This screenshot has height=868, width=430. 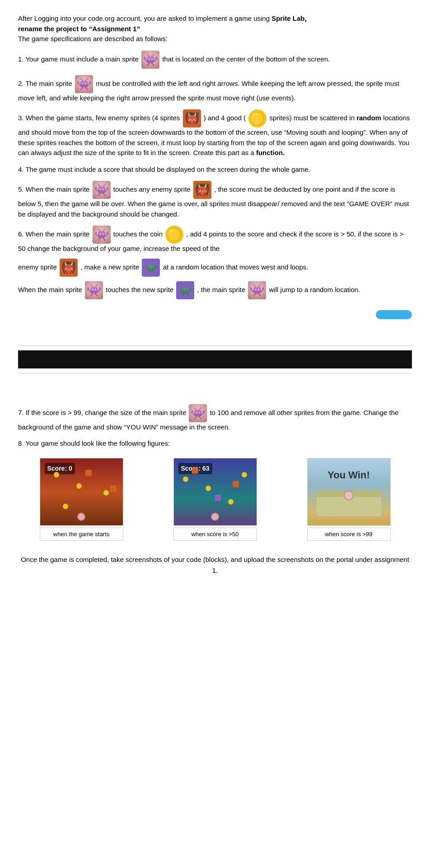 I want to click on screenshot-image-1: Score: 0, so click(x=81, y=492).